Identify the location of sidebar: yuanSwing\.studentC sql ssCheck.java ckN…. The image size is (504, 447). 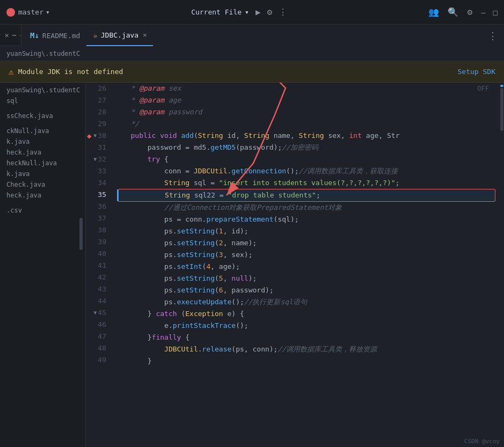
(43, 265).